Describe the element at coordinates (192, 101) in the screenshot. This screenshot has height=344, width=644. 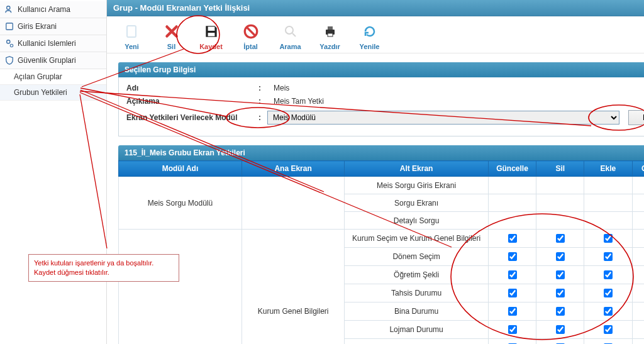
I see `group-desc-label: Açıklama` at that location.